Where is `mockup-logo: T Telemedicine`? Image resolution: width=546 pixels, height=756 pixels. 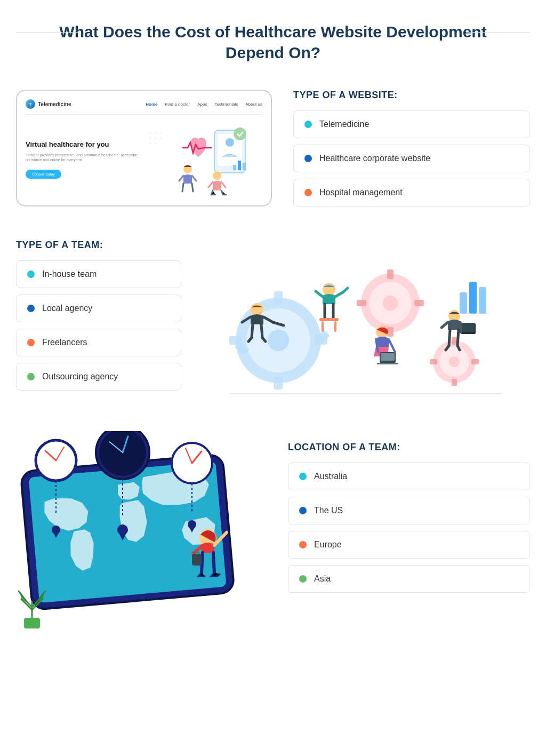
mockup-logo: T Telemedicine is located at coordinates (49, 104).